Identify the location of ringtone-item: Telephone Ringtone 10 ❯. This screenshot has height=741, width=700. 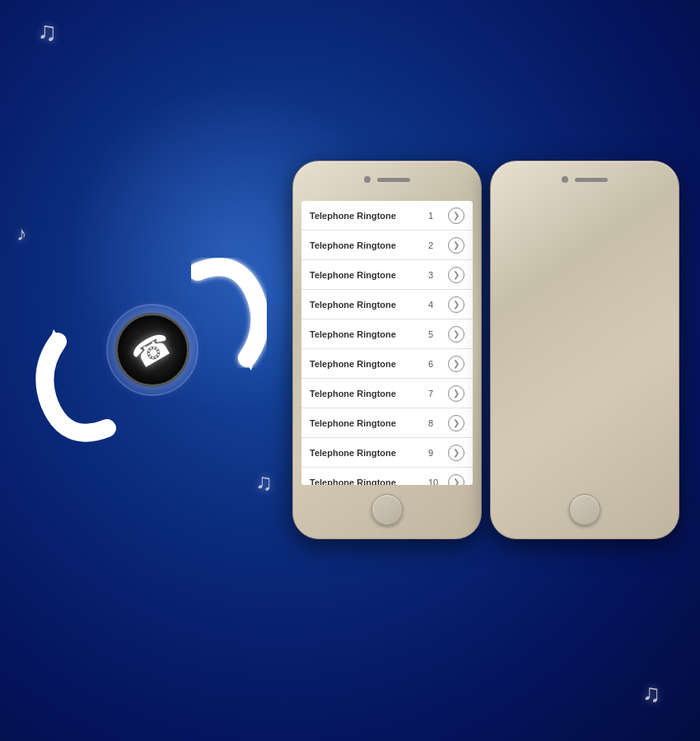
(387, 476).